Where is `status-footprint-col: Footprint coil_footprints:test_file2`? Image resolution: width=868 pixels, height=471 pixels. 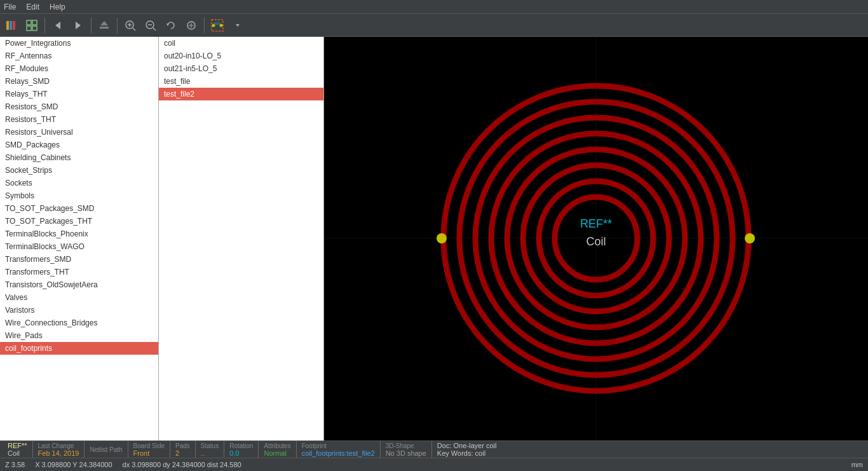 status-footprint-col: Footprint coil_footprints:test_file2 is located at coordinates (339, 449).